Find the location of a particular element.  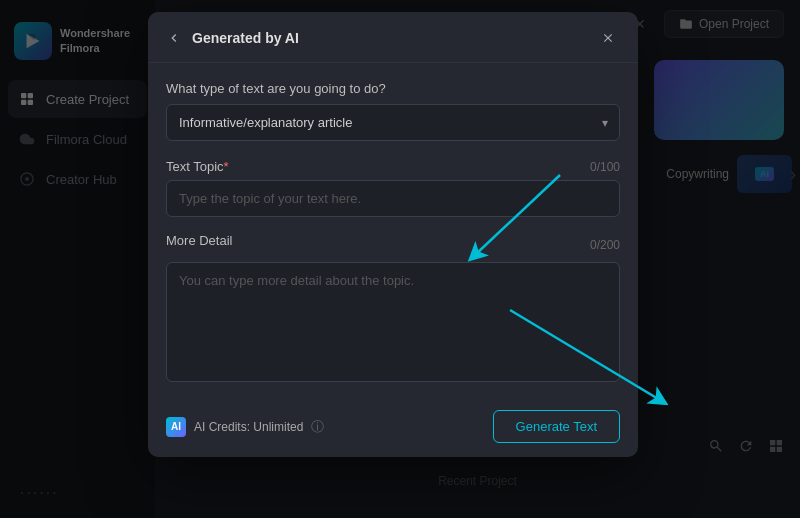

ai-credits-section: AI AI Credits: Unlimited ⓘ is located at coordinates (245, 427).